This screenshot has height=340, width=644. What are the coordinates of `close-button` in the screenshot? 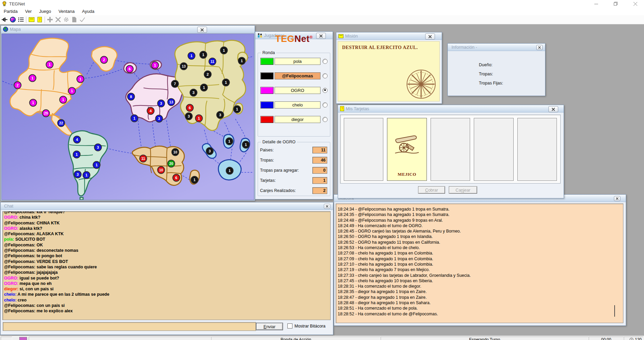 It's located at (635, 4).